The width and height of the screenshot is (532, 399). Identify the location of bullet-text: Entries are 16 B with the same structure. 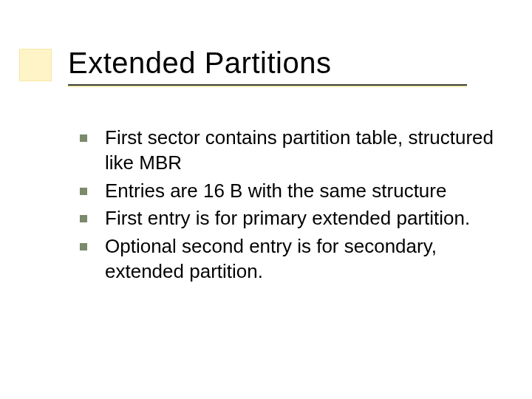
(305, 191).